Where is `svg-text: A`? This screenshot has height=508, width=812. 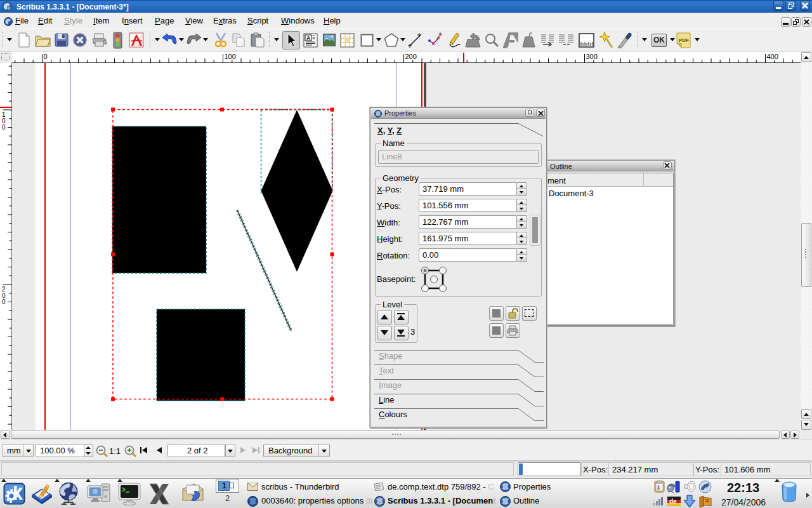 svg-text: A is located at coordinates (308, 38).